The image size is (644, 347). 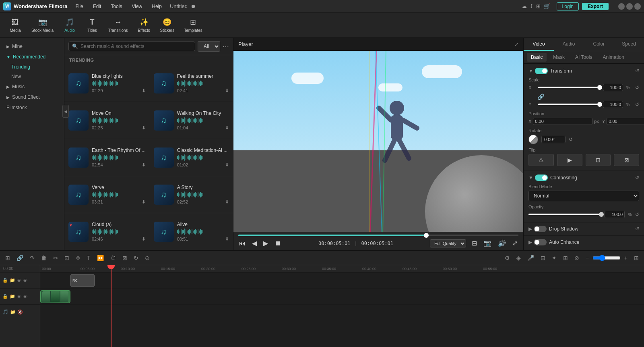 What do you see at coordinates (107, 158) in the screenshot?
I see `music-item-4: ♫Earth - The Rhythm Of ...02:54⬇` at bounding box center [107, 158].